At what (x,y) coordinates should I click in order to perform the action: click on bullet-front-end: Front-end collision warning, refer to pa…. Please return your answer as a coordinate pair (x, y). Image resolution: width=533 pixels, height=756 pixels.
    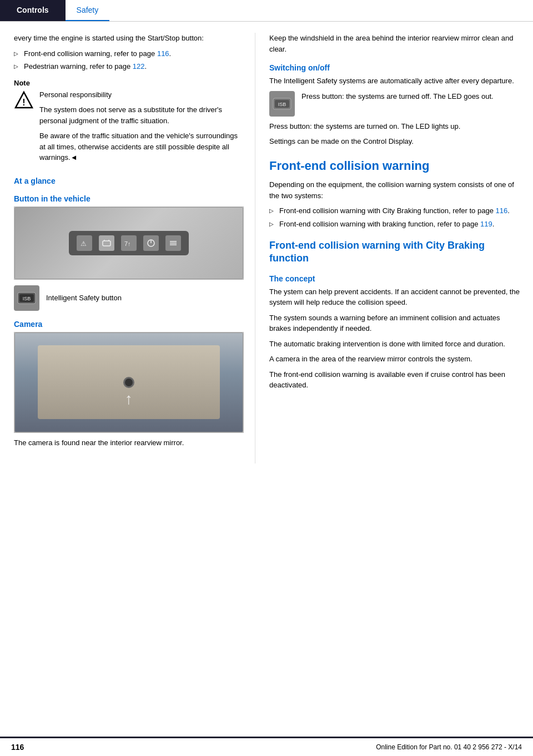
    Looking at the image, I should click on (129, 54).